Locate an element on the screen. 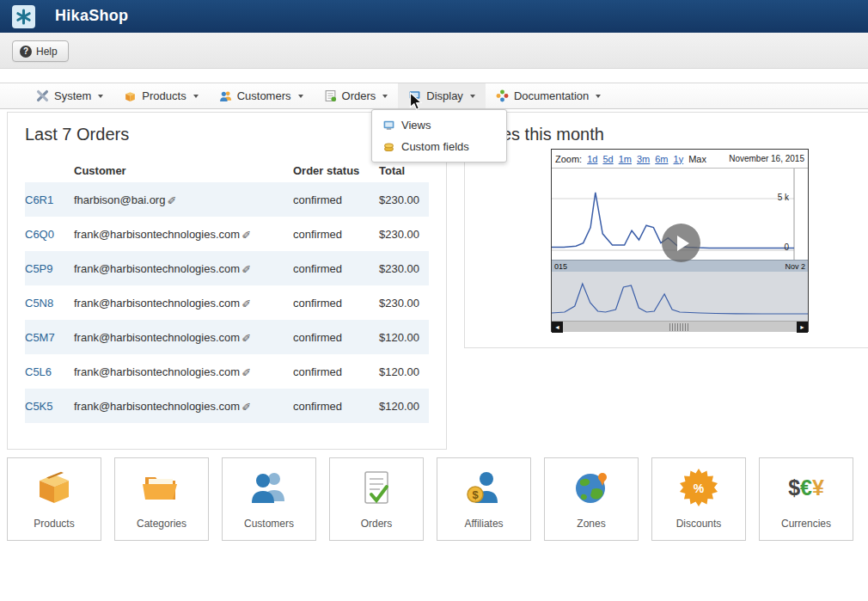  table-row: C5L6 frank@harbisontechnologies.com✎ con… is located at coordinates (227, 371).